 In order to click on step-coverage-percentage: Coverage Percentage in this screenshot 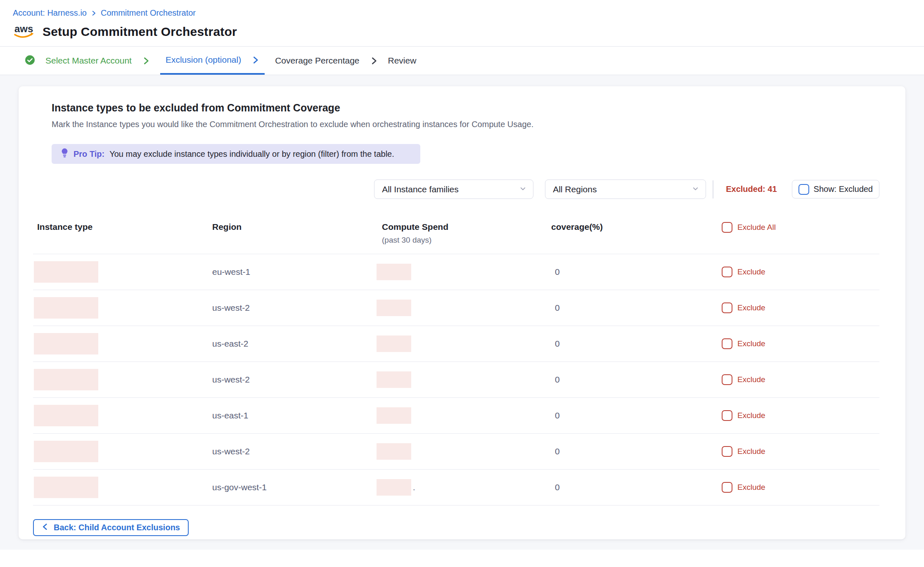, I will do `click(317, 61)`.